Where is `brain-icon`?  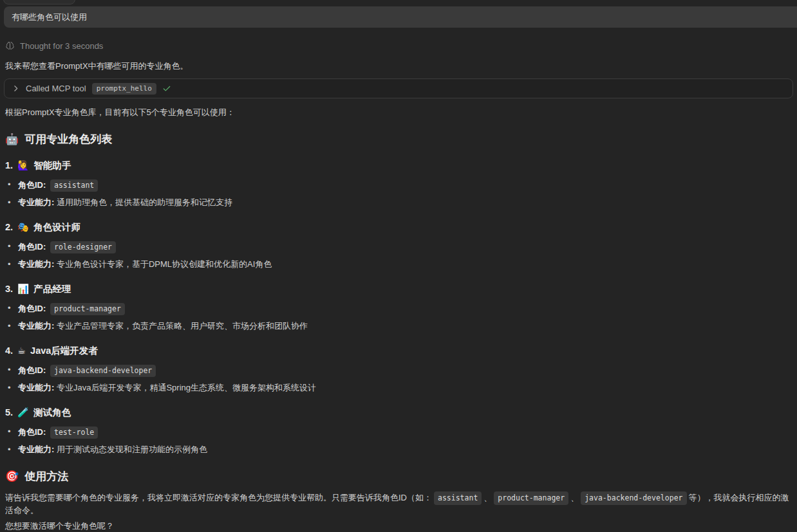
brain-icon is located at coordinates (10, 46).